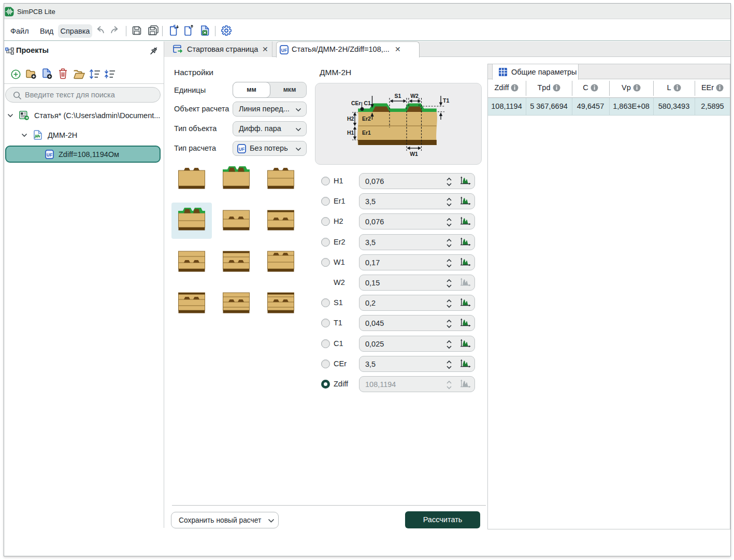 This screenshot has width=734, height=560. What do you see at coordinates (367, 133) in the screenshot?
I see `svg-text: Er1` at bounding box center [367, 133].